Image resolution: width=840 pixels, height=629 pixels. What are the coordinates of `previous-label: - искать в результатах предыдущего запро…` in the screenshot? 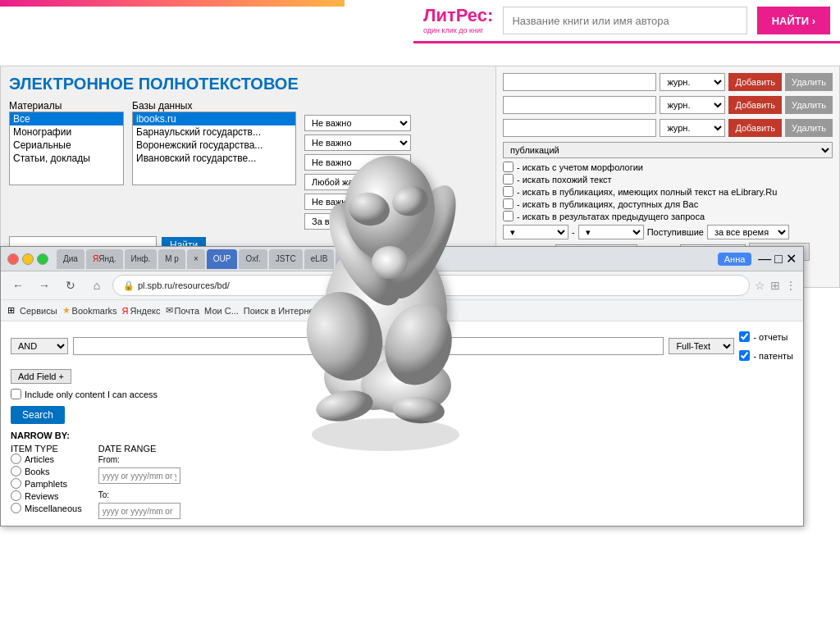 It's located at (610, 217).